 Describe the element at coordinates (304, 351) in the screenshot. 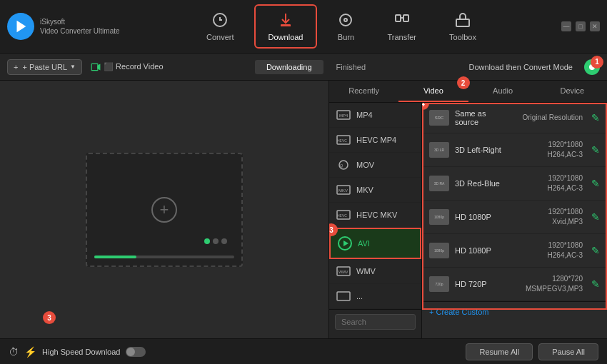

I see `footer: ⏱ ⚡ High Speed Download Resume All Pause…` at that location.